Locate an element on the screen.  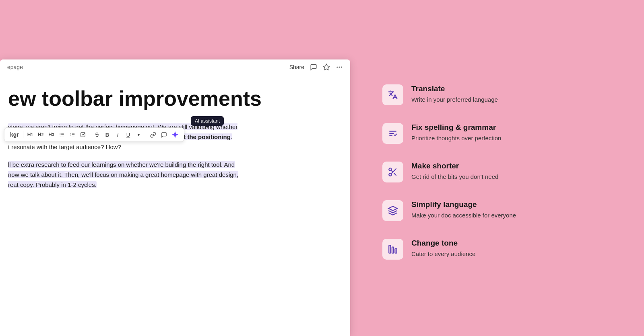
shorter-icon-box is located at coordinates (393, 172).